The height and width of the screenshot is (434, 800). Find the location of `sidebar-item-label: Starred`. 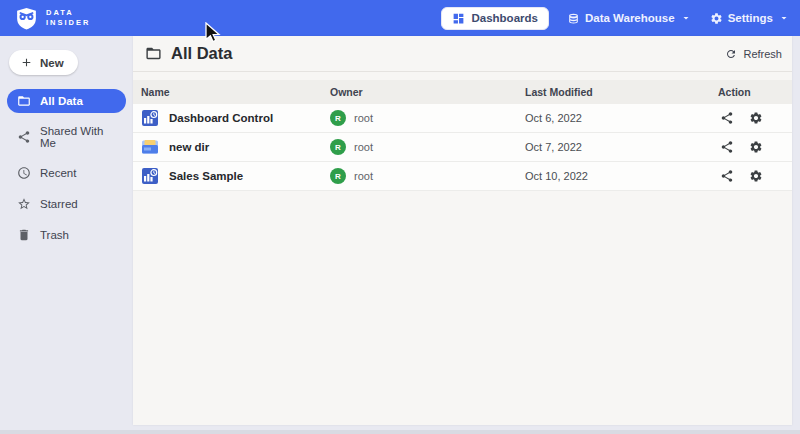

sidebar-item-label: Starred is located at coordinates (59, 204).